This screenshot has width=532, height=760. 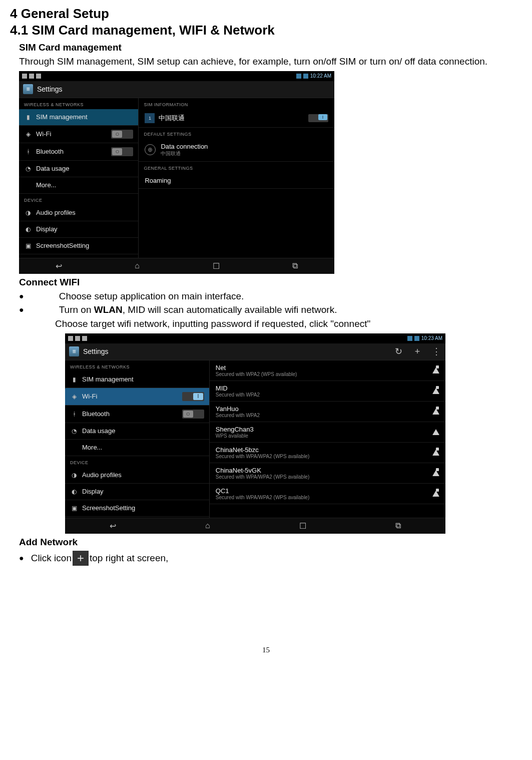 What do you see at coordinates (28, 134) in the screenshot?
I see `wifi-icon: ◈` at bounding box center [28, 134].